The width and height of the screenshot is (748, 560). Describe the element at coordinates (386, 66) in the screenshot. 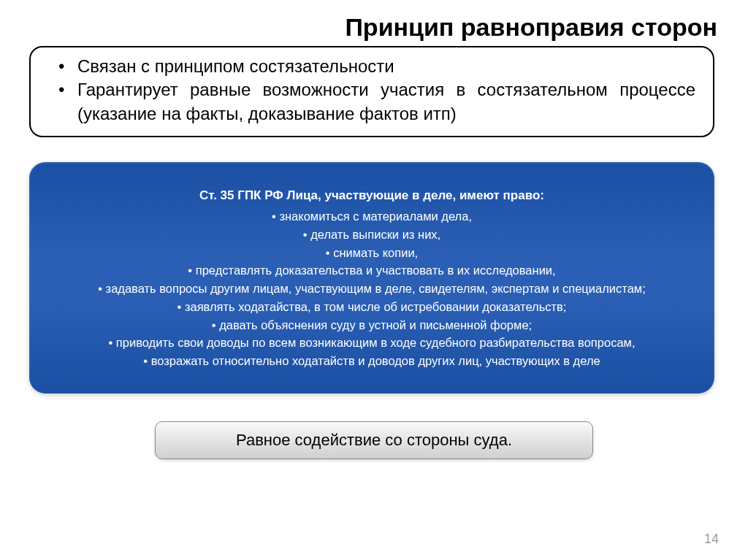

I see `white-list-item: Связан с принципом состязательности` at that location.